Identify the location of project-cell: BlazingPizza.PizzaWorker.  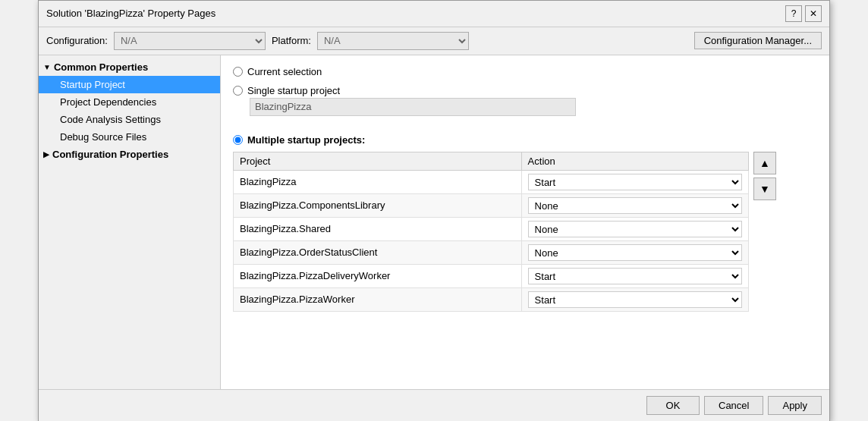
(378, 299).